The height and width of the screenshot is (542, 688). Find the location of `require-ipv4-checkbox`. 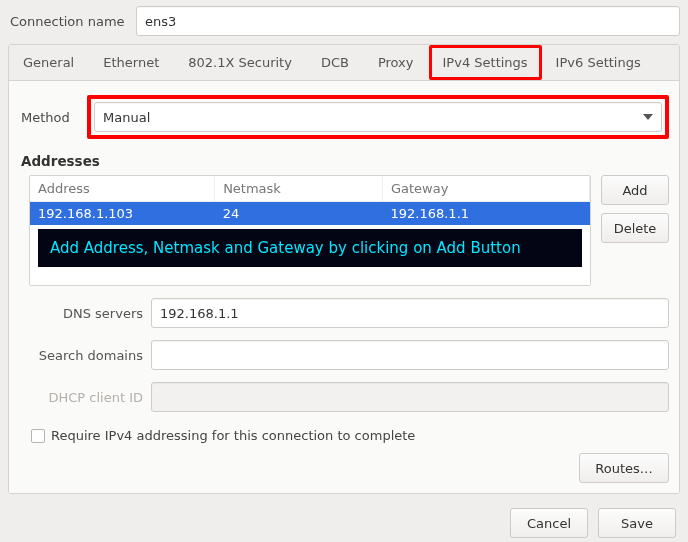

require-ipv4-checkbox is located at coordinates (38, 436).